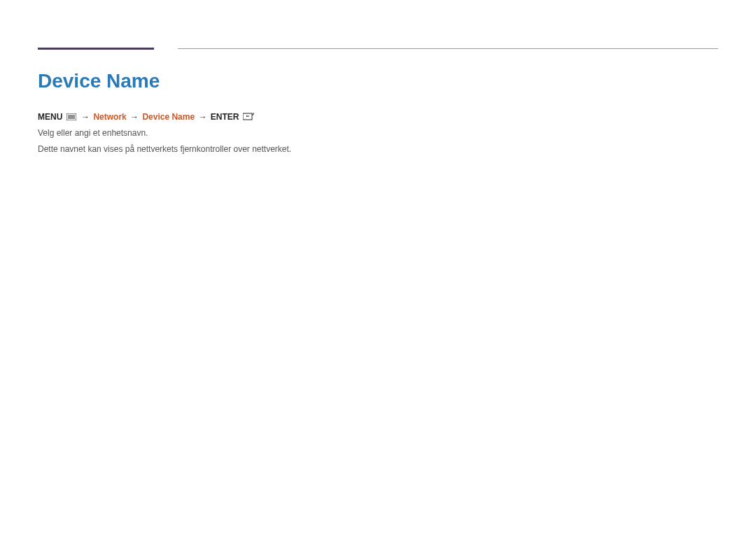 The image size is (756, 534). Describe the element at coordinates (248, 118) in the screenshot. I see `enter-icon` at that location.